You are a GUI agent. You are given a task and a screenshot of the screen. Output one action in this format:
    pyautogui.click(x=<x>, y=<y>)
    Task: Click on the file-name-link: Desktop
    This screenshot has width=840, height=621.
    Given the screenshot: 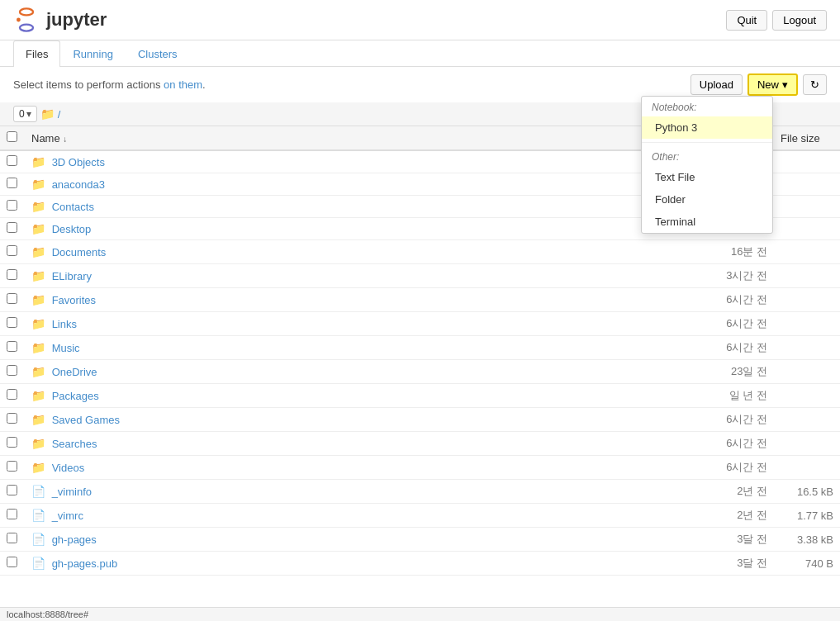 What is the action you would take?
    pyautogui.click(x=72, y=230)
    